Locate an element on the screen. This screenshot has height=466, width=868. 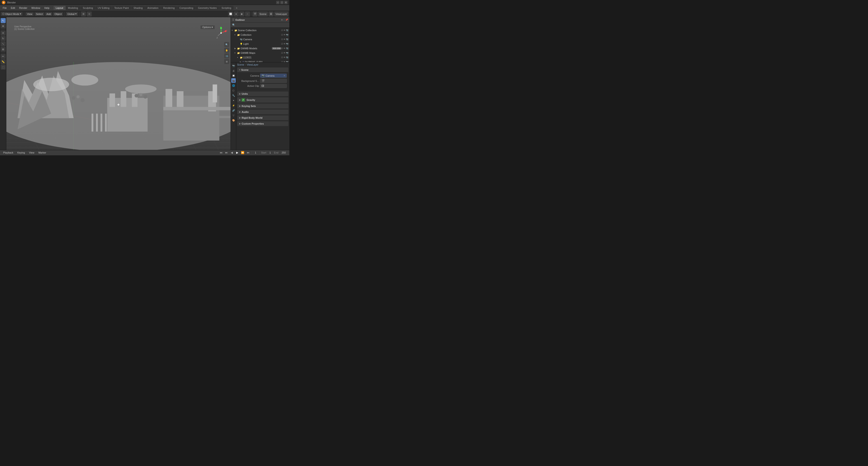
tab-compositing: Compositing is located at coordinates (186, 8).